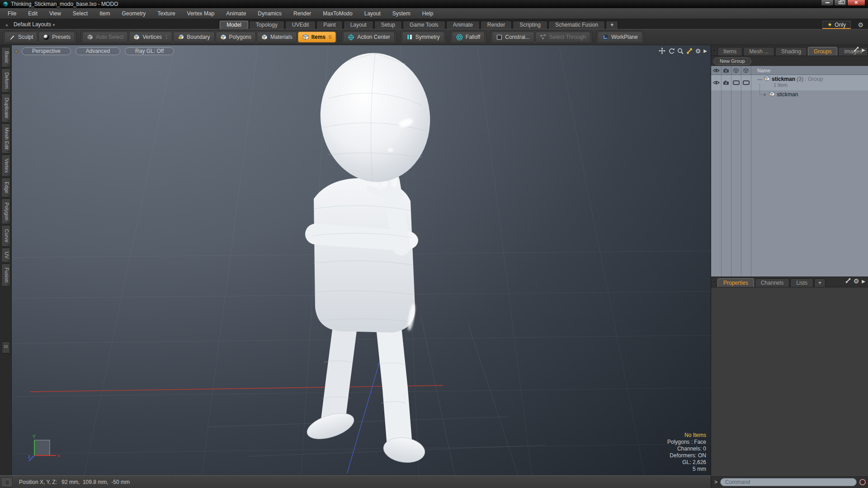  I want to click on layout-gear-icon: ⚙, so click(861, 25).